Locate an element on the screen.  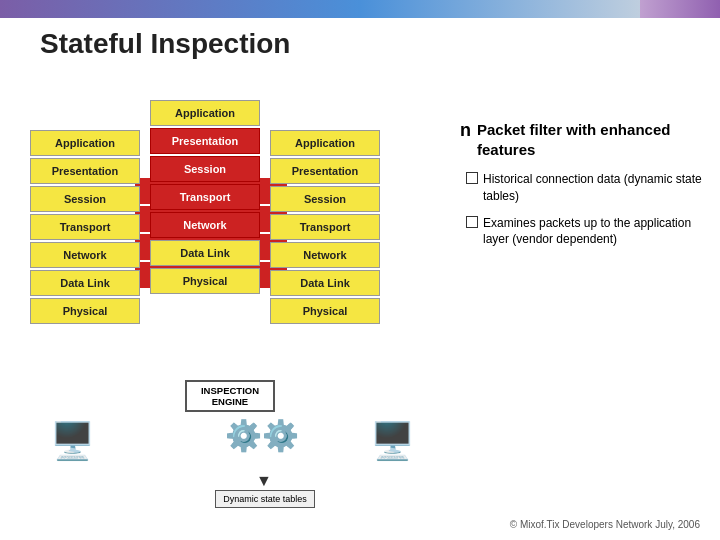
sub-point-2-text: Examines packets up to the application l… is located at coordinates (596, 232).